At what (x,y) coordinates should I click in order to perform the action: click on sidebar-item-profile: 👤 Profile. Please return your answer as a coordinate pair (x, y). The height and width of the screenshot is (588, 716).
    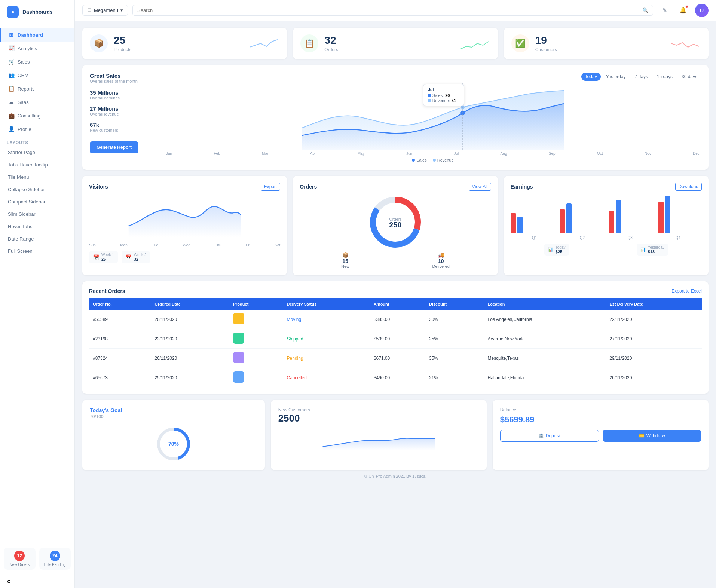
    Looking at the image, I should click on (37, 129).